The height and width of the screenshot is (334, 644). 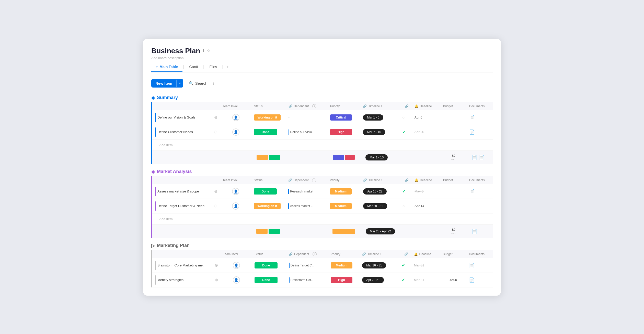 What do you see at coordinates (236, 206) in the screenshot?
I see `team-cell-m2: 👤` at bounding box center [236, 206].